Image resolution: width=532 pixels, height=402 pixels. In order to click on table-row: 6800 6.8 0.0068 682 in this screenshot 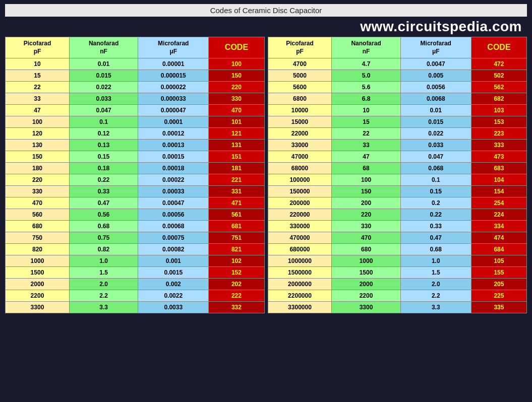, I will do `click(397, 99)`.